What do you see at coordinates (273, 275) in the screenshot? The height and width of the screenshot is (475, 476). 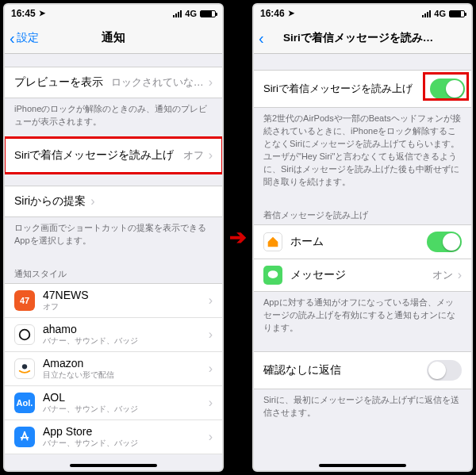 I see `messages-icon` at bounding box center [273, 275].